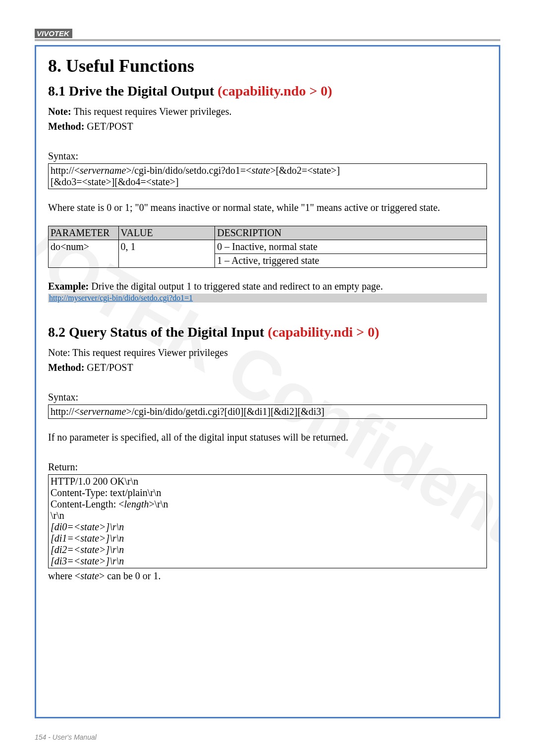  I want to click on syntax1-pre: http://<, so click(65, 170).